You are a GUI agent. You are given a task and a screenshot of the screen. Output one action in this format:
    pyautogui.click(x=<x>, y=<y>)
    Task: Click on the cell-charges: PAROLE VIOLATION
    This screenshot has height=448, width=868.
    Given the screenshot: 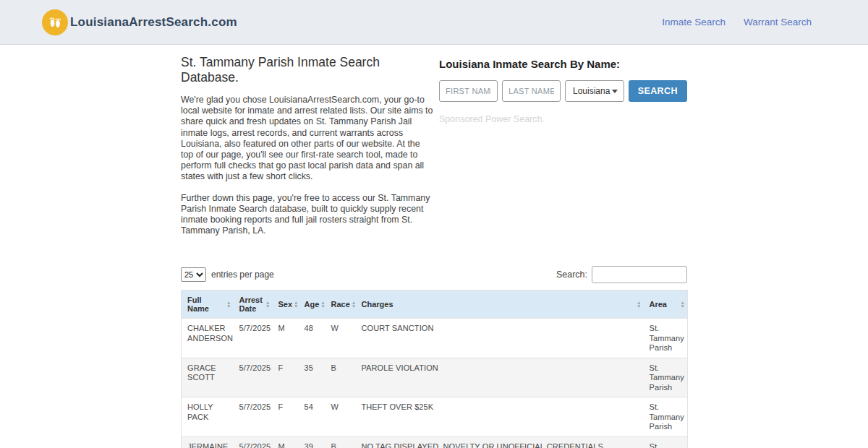 What is the action you would take?
    pyautogui.click(x=500, y=377)
    